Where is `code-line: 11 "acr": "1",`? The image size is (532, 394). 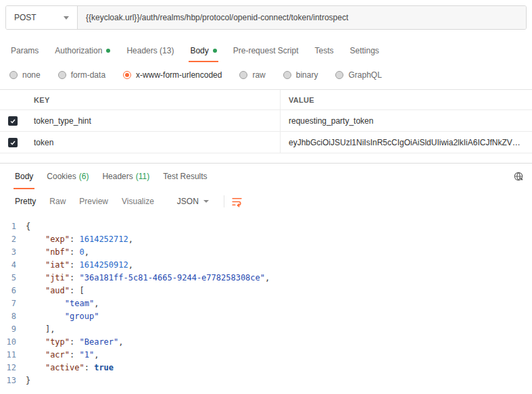 code-line: 11 "acr": "1", is located at coordinates (266, 355).